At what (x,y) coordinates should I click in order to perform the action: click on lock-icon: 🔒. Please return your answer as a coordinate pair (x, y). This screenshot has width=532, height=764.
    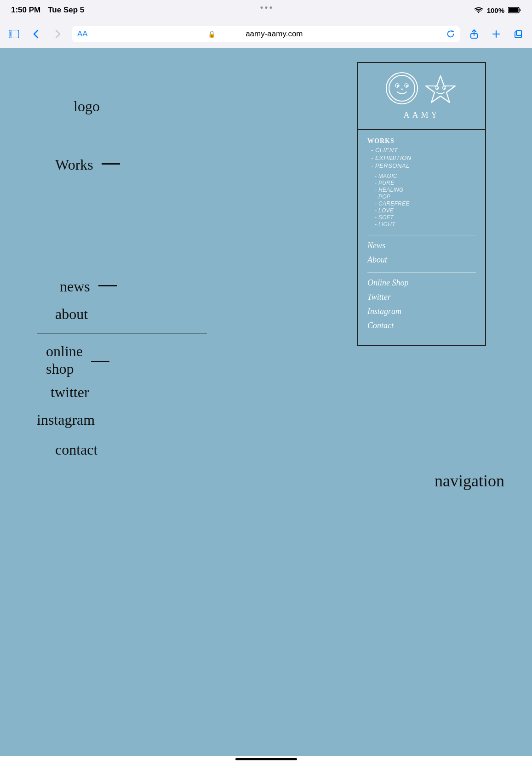
    Looking at the image, I should click on (212, 34).